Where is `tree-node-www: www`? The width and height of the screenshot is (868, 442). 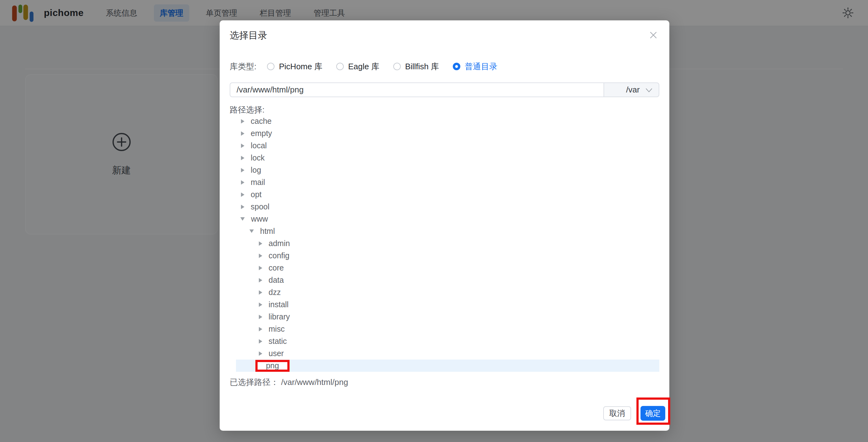 tree-node-www: www is located at coordinates (447, 219).